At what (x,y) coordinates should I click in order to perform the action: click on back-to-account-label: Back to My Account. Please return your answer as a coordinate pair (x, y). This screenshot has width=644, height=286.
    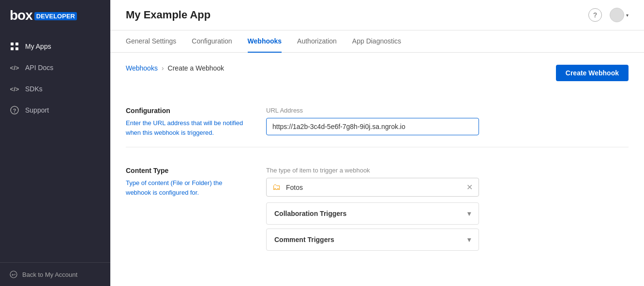
    Looking at the image, I should click on (50, 274).